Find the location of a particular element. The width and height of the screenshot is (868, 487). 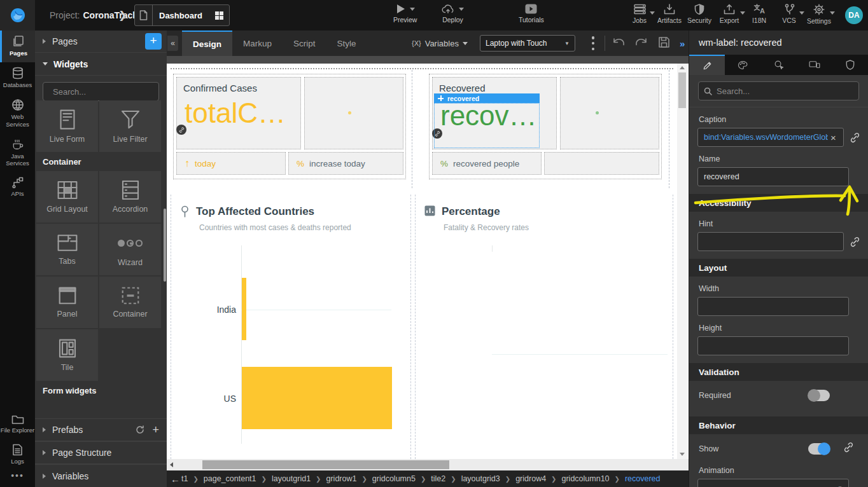

tab-devices is located at coordinates (815, 65).